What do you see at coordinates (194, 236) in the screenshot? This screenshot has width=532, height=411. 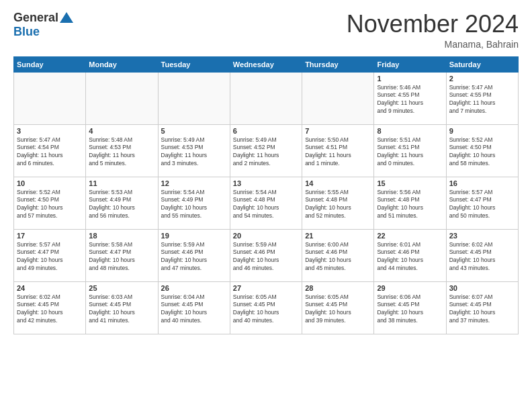 I see `day-number: 19` at bounding box center [194, 236].